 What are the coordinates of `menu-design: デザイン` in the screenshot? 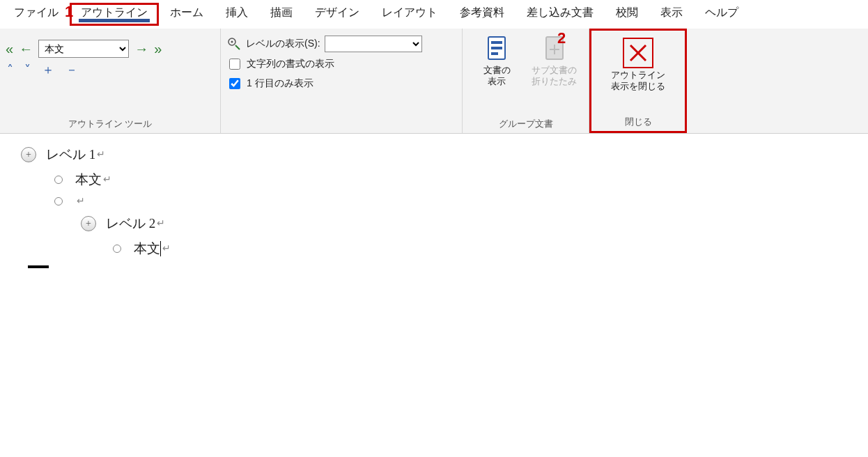 It's located at (337, 14).